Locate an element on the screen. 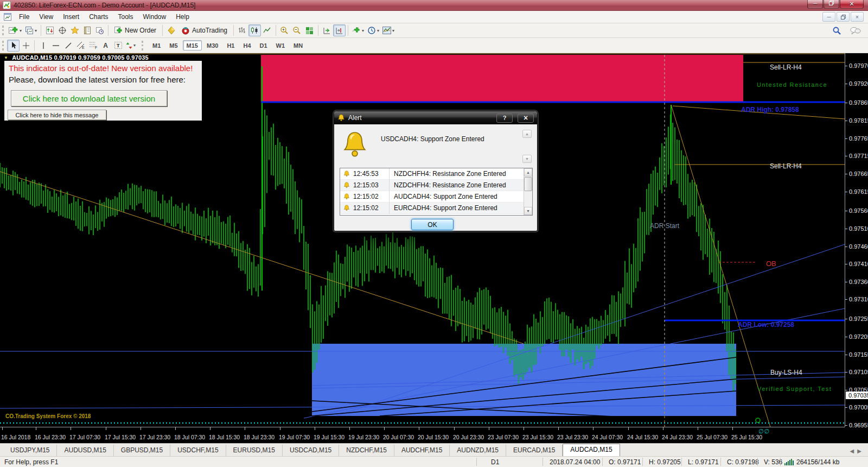 The image size is (868, 467). vertical-line-button is located at coordinates (43, 46).